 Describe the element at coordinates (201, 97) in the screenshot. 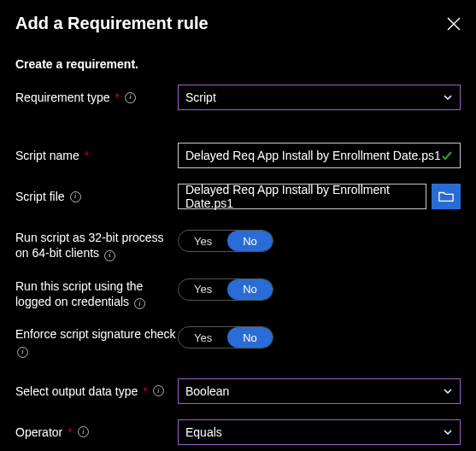

I see `req-type-value: Script` at that location.